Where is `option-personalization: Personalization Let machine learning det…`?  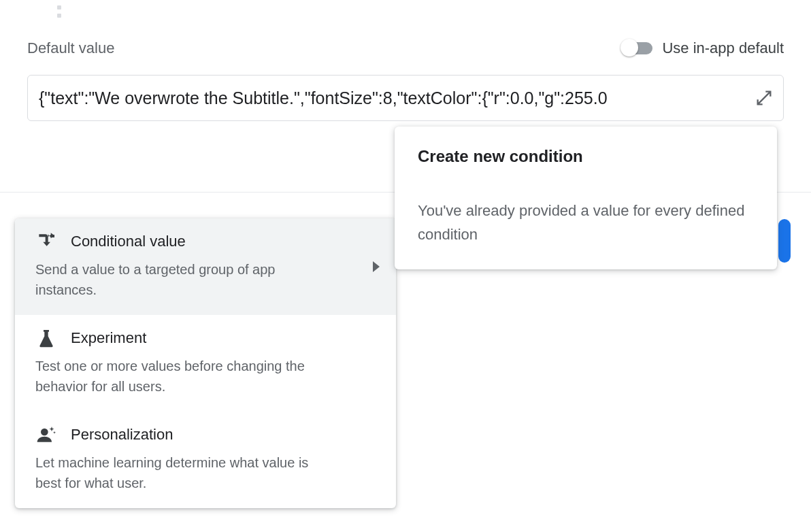 option-personalization: Personalization Let machine learning det… is located at coordinates (205, 460).